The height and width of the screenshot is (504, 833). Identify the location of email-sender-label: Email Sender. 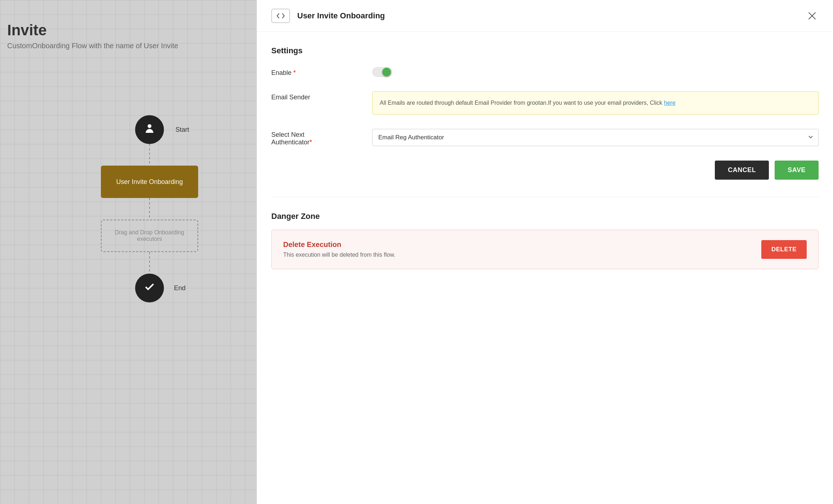
(322, 96).